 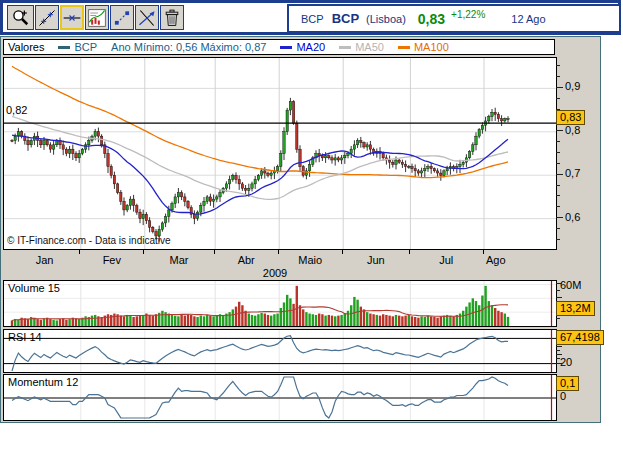 I want to click on month-label: Jun, so click(x=376, y=260).